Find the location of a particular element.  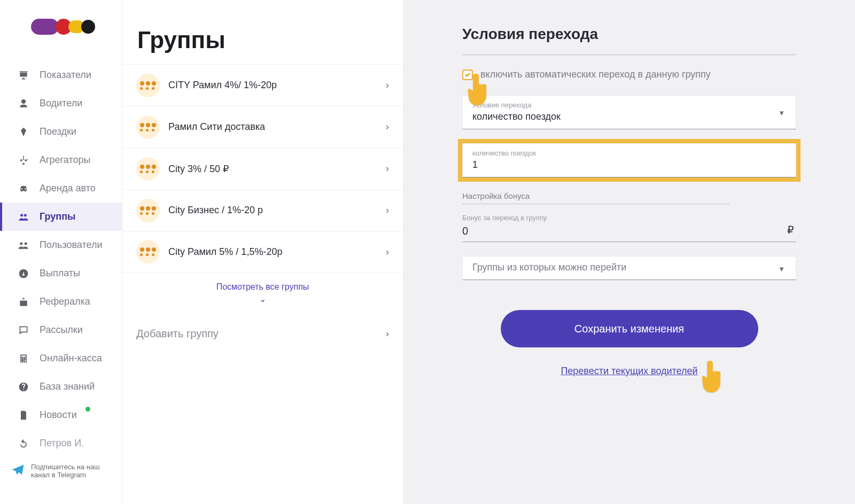

nav-label: Новости is located at coordinates (58, 415).